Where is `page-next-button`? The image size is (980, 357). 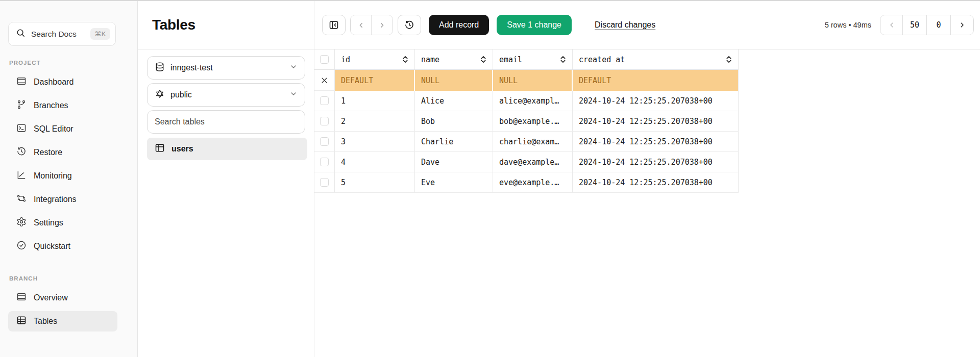
page-next-button is located at coordinates (962, 25).